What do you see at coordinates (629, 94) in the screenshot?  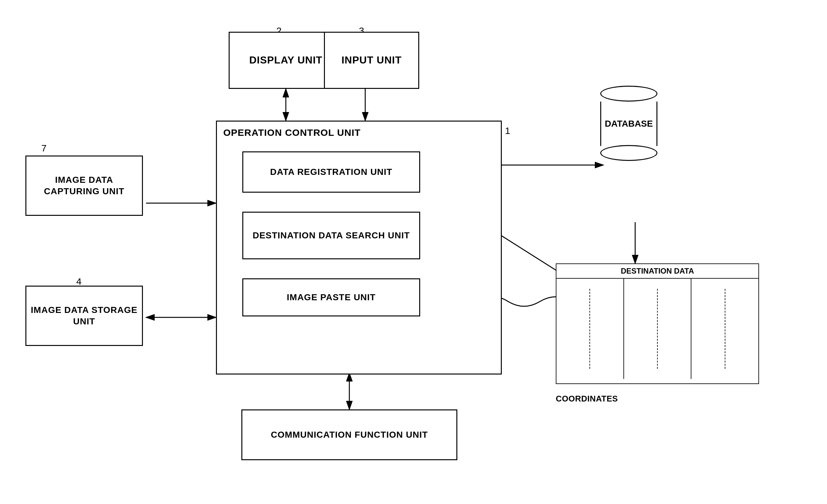 I see `cylinder-top` at bounding box center [629, 94].